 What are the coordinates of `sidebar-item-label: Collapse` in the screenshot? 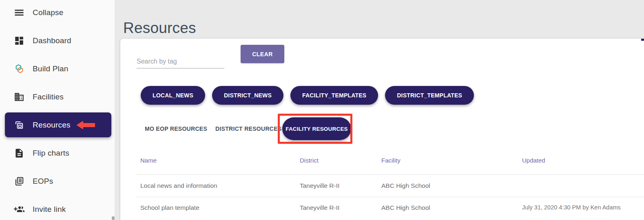 It's located at (48, 13).